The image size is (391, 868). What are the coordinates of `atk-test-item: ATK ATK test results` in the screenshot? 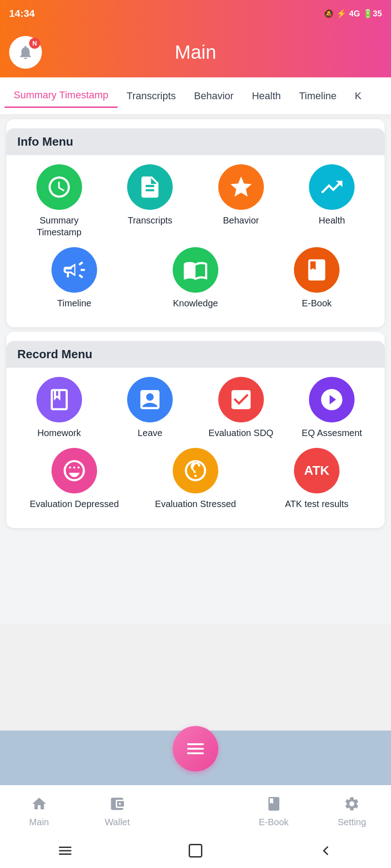 It's located at (317, 479).